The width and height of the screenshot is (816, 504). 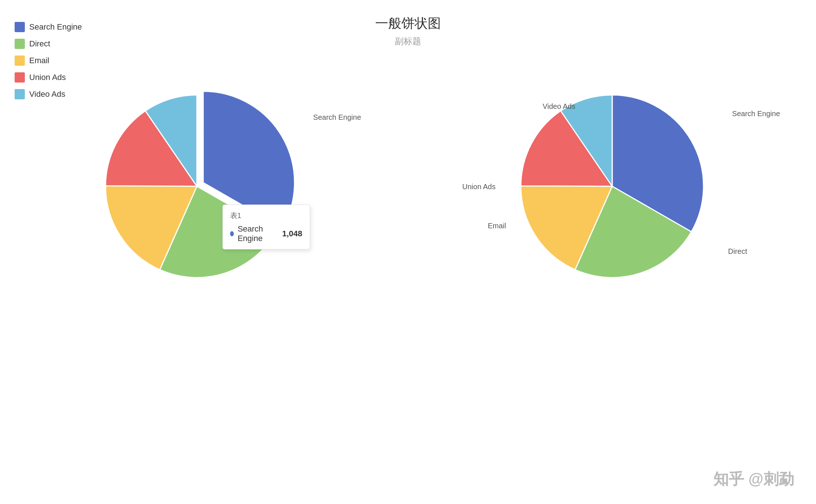 I want to click on watermark: 知乎 @刺勐, so click(x=754, y=479).